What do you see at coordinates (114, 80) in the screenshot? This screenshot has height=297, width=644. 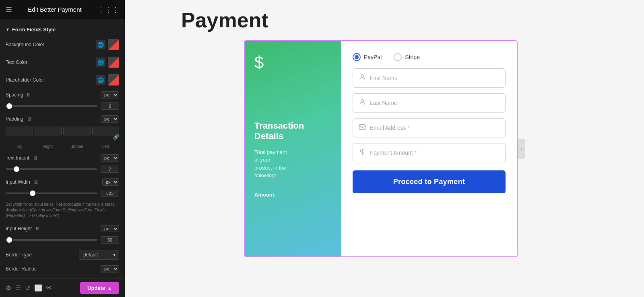 I see `placeholder-color-swatch` at bounding box center [114, 80].